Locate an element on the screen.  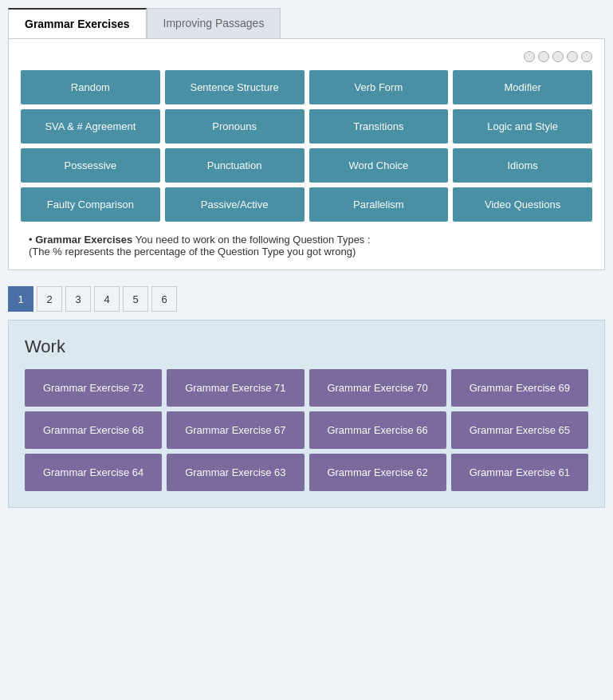
page-btn-2: 2 is located at coordinates (49, 299).